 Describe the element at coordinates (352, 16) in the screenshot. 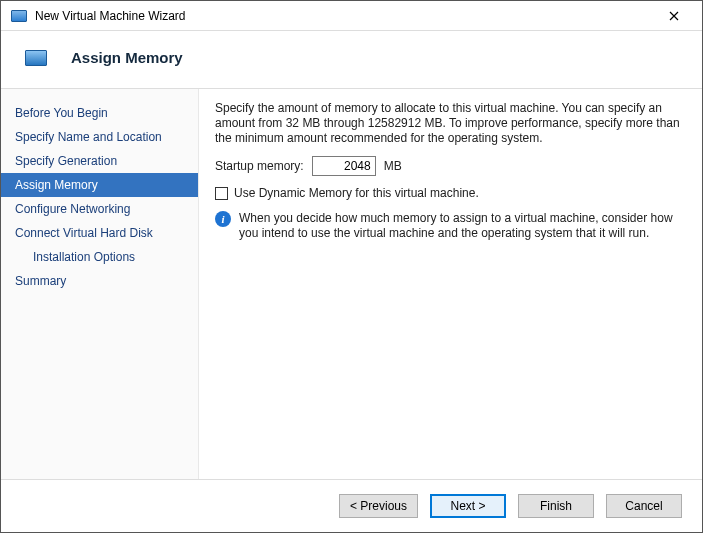

I see `titlebar: New Virtual Machine Wizard` at that location.